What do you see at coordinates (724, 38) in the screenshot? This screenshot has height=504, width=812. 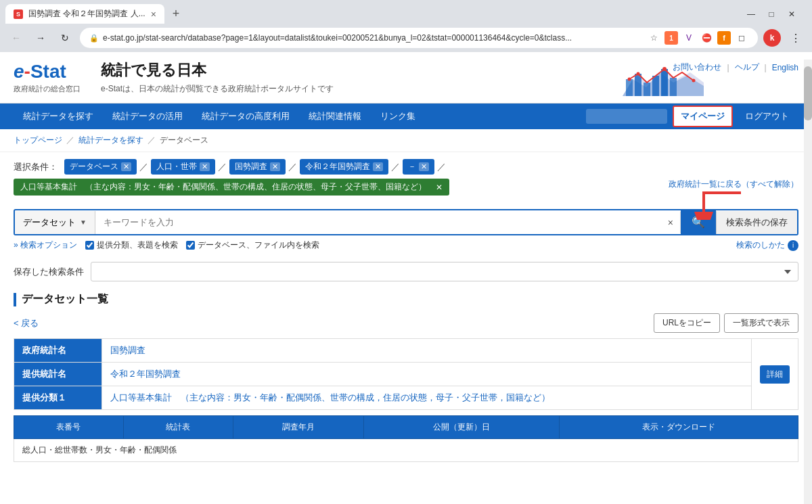 I see `ext-f-icon: f` at bounding box center [724, 38].